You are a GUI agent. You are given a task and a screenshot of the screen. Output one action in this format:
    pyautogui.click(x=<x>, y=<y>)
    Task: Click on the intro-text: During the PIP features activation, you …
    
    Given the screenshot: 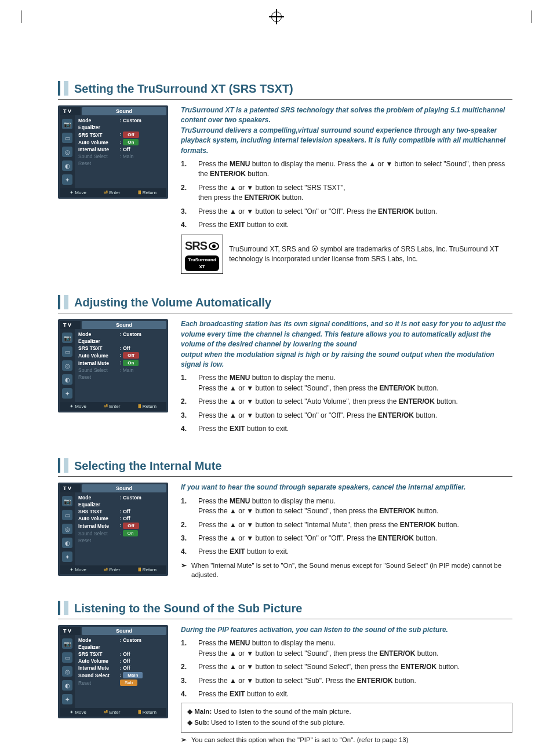 What is the action you would take?
    pyautogui.click(x=347, y=630)
    